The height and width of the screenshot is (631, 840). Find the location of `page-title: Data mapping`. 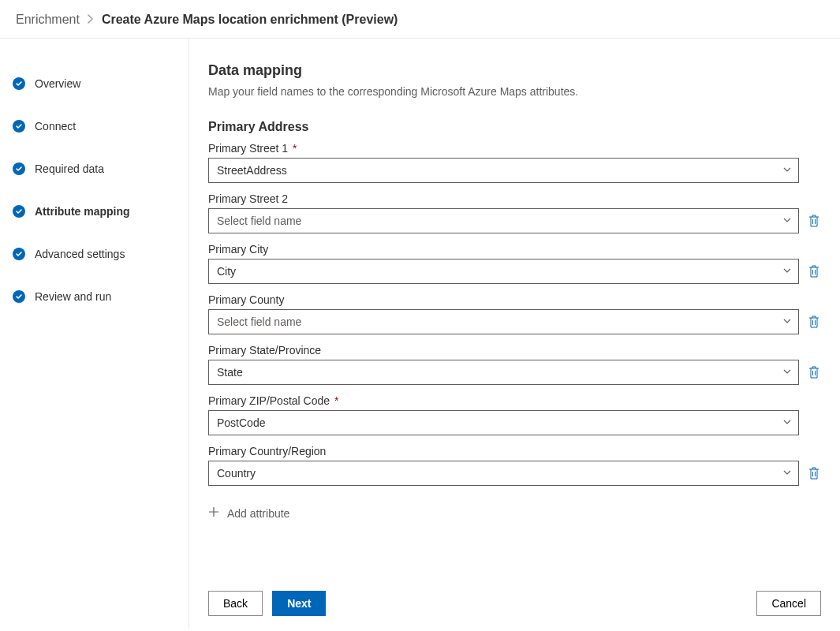

page-title: Data mapping is located at coordinates (514, 71).